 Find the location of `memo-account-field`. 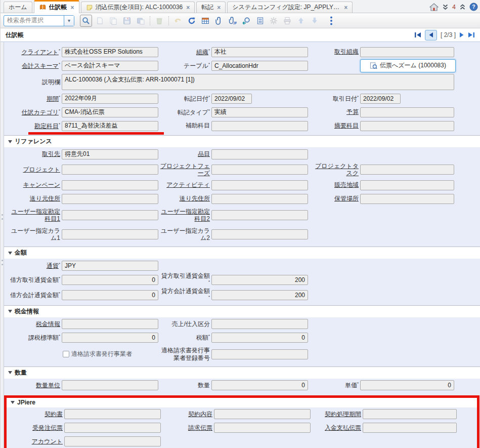

memo-account-field is located at coordinates (407, 126).